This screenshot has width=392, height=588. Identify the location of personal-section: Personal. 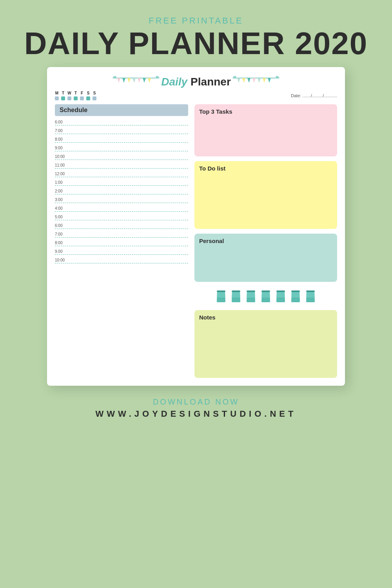
(266, 258).